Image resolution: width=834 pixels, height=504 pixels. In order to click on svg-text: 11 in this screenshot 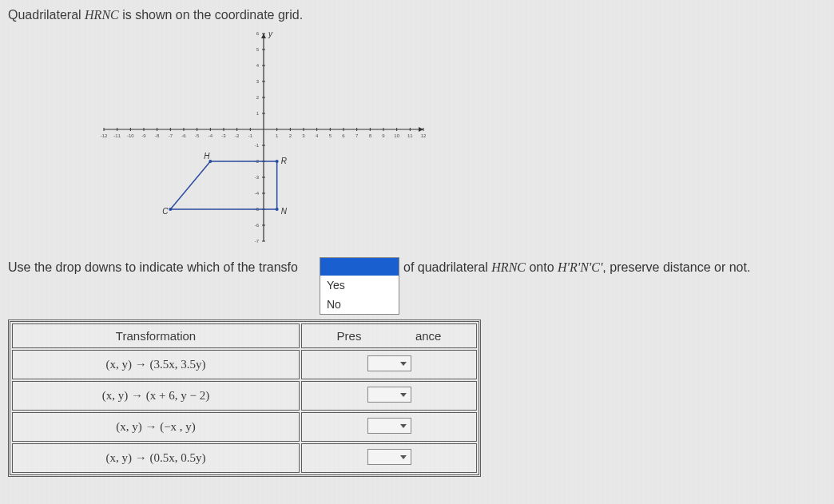, I will do `click(411, 136)`.